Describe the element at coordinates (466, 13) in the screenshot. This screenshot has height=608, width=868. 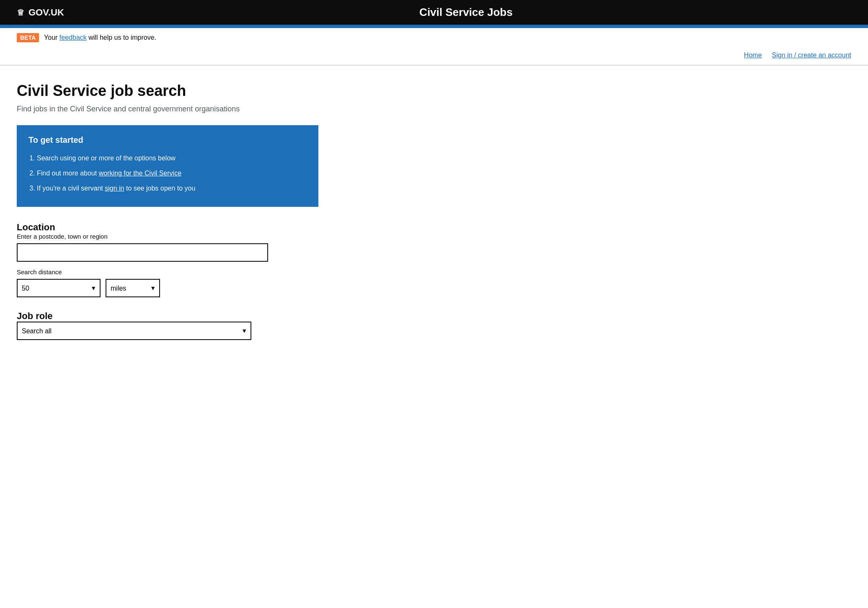
I see `site-title: Civil Service Jobs` at that location.